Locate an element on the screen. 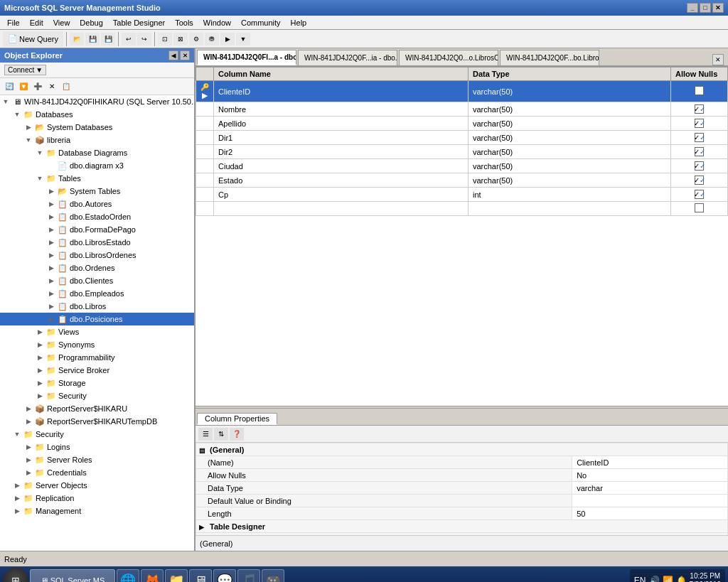  tree-item: ▶📋dbo.LibrosOrdenes is located at coordinates (97, 255).